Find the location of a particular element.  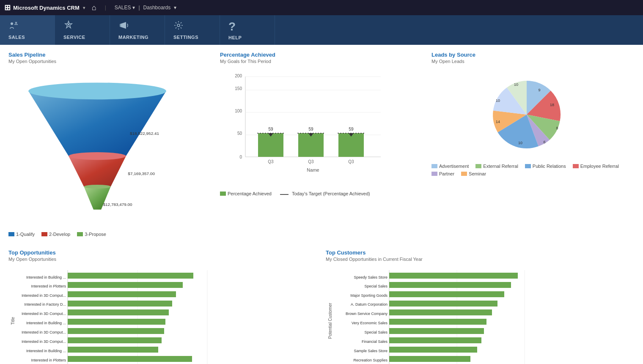

top-cust-subtitle: My Closed Opportunities in Current Fisca… is located at coordinates (480, 259).